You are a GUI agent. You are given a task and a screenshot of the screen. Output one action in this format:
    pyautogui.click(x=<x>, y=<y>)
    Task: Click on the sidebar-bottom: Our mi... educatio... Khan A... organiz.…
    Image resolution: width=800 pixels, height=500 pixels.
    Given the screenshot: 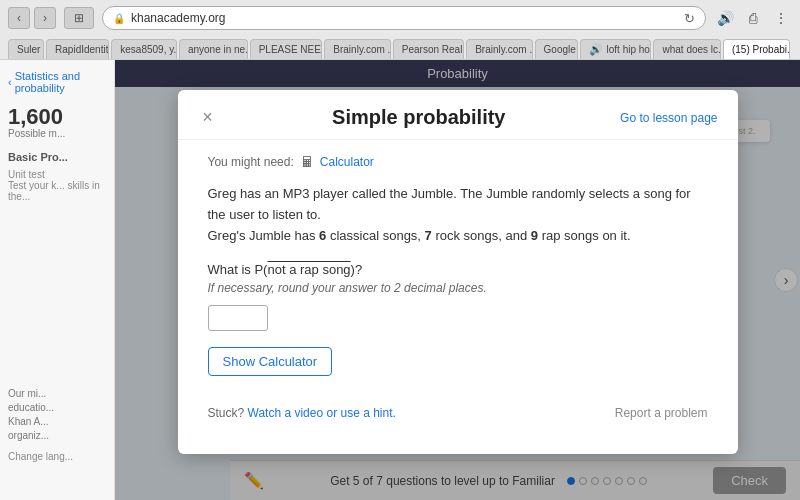 What is the action you would take?
    pyautogui.click(x=58, y=424)
    